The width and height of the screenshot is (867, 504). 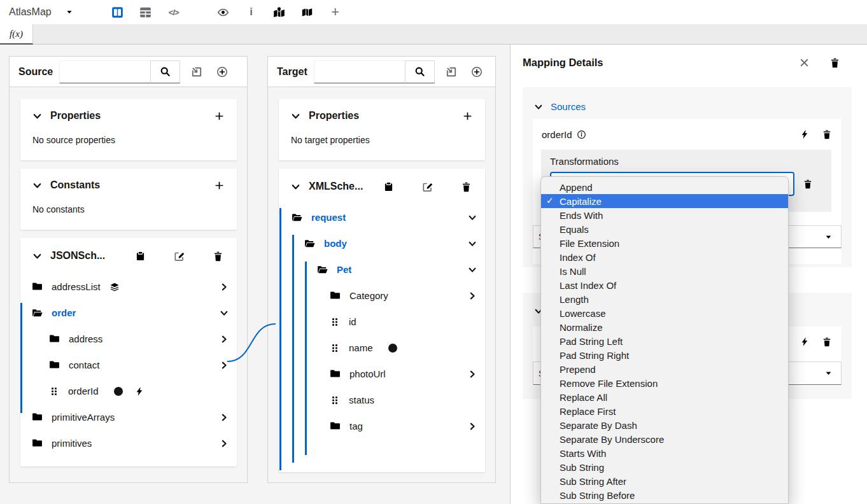 I want to click on menu-option: Append, so click(x=665, y=187).